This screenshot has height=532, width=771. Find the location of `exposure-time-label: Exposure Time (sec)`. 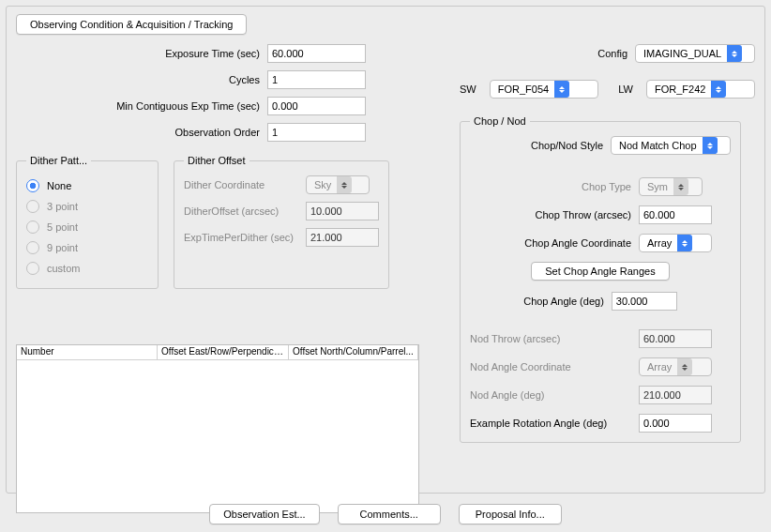

exposure-time-label: Exposure Time (sec) is located at coordinates (142, 53).